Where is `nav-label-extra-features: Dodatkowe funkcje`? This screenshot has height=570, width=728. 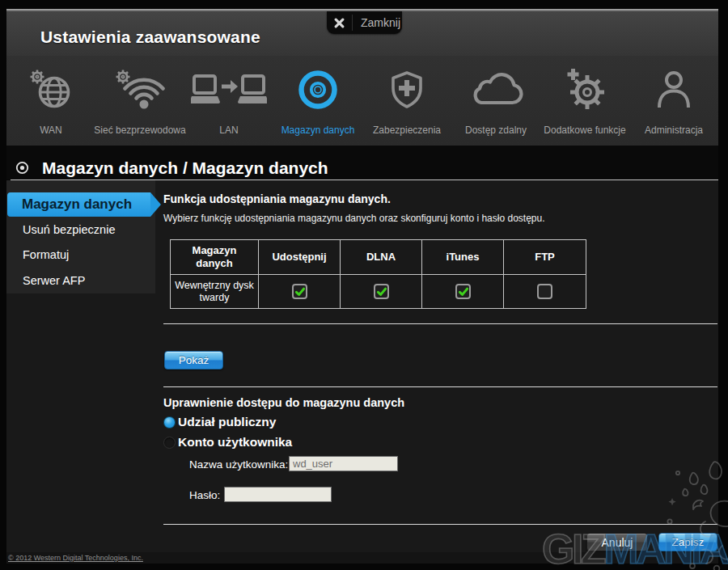 nav-label-extra-features: Dodatkowe funkcje is located at coordinates (584, 130).